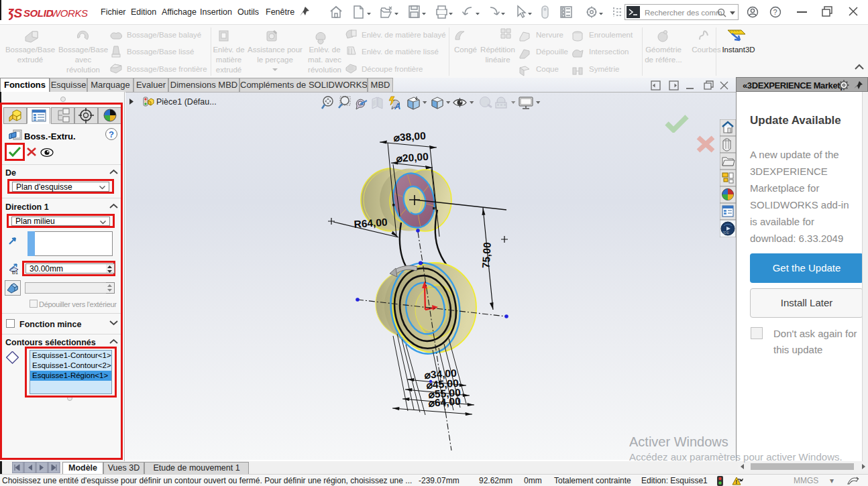 This screenshot has width=868, height=486. What do you see at coordinates (38, 13) in the screenshot?
I see `svg-text: SOLID` at bounding box center [38, 13].